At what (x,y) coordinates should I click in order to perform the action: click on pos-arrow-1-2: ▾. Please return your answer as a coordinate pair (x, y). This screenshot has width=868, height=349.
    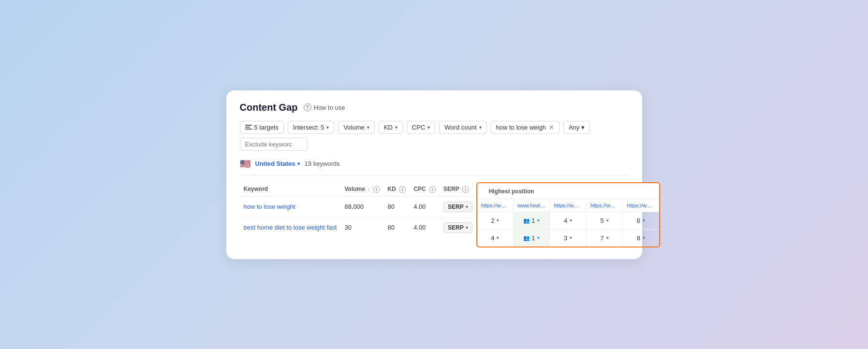
    Looking at the image, I should click on (539, 220).